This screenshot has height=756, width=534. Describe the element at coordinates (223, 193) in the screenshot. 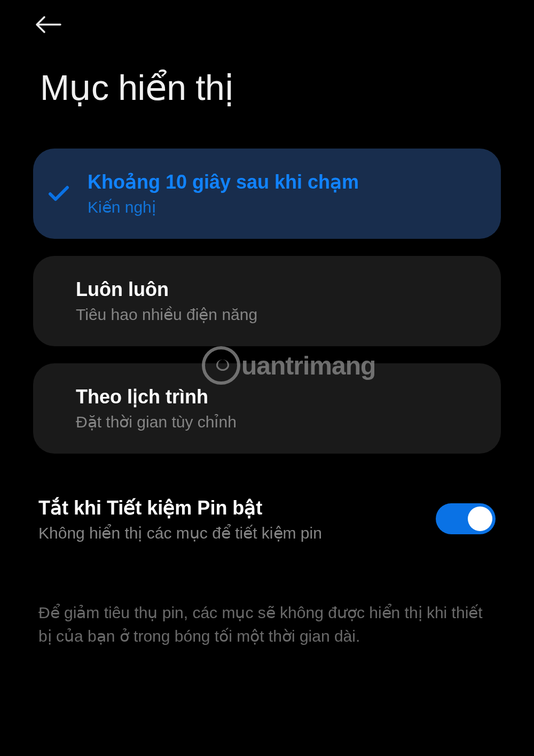

I see `option-text: Khoảng 10 giây sau khi chạm Kiến nghị` at that location.